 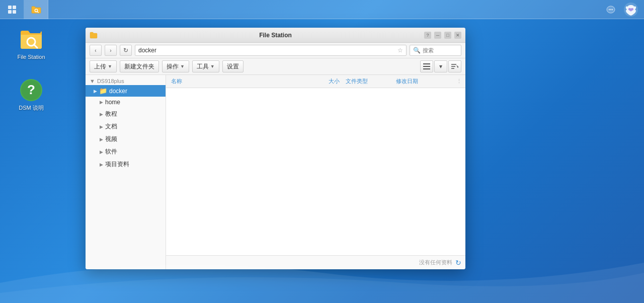 I want to click on action-arrow: ▼, so click(x=182, y=66).